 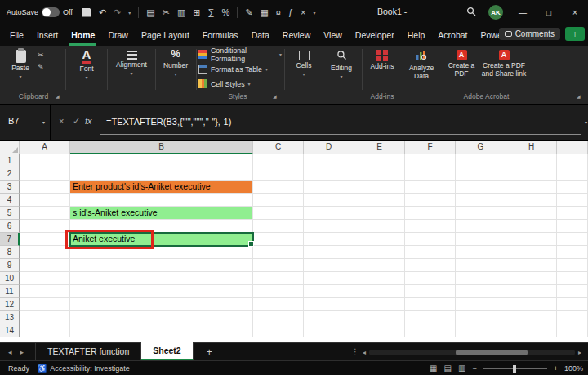 What do you see at coordinates (162, 292) in the screenshot?
I see `cell-B11` at bounding box center [162, 292].